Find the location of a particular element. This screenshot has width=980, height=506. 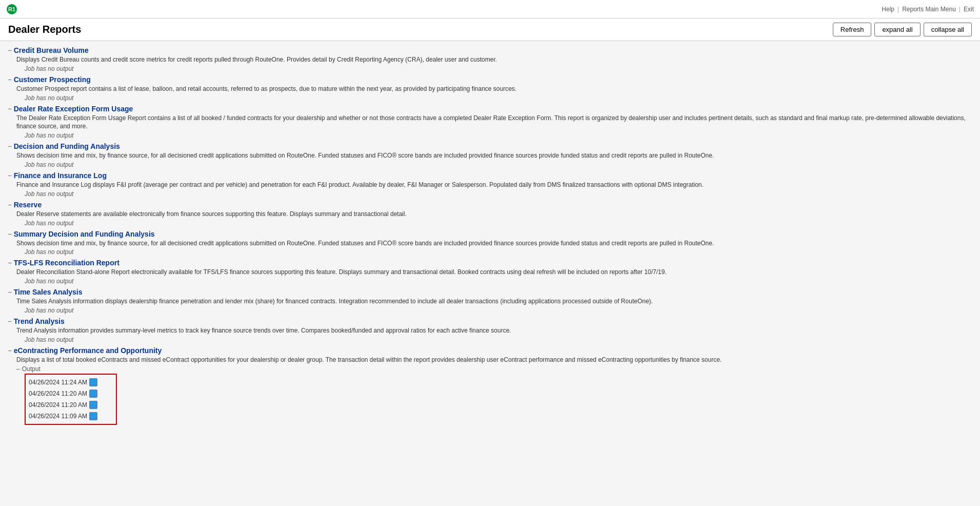

toggle-icon-reserve: – is located at coordinates (10, 205).